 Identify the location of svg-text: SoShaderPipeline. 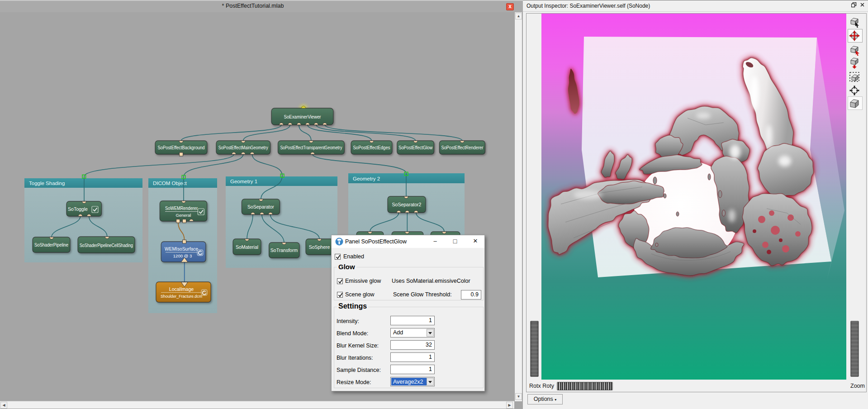
(52, 245).